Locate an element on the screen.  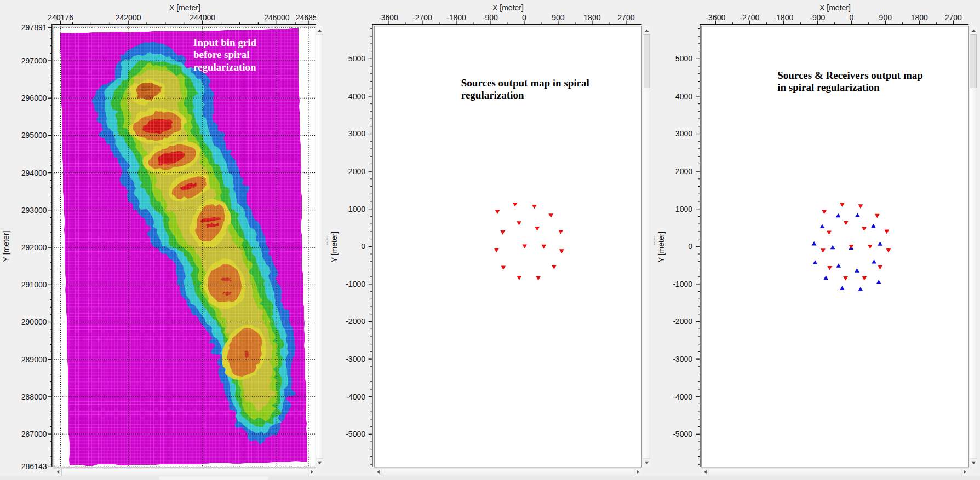
svg-text: in spiral regularization is located at coordinates (828, 88).